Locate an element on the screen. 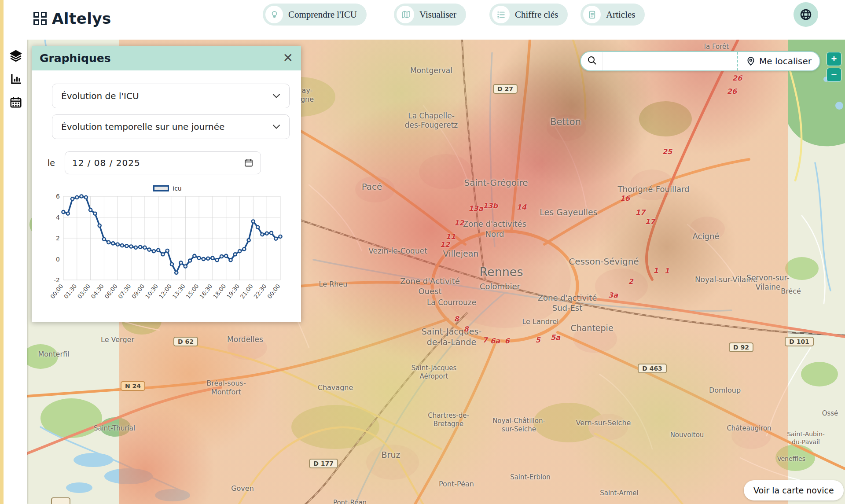 Image resolution: width=845 pixels, height=504 pixels. nav-articles: Articles is located at coordinates (613, 15).